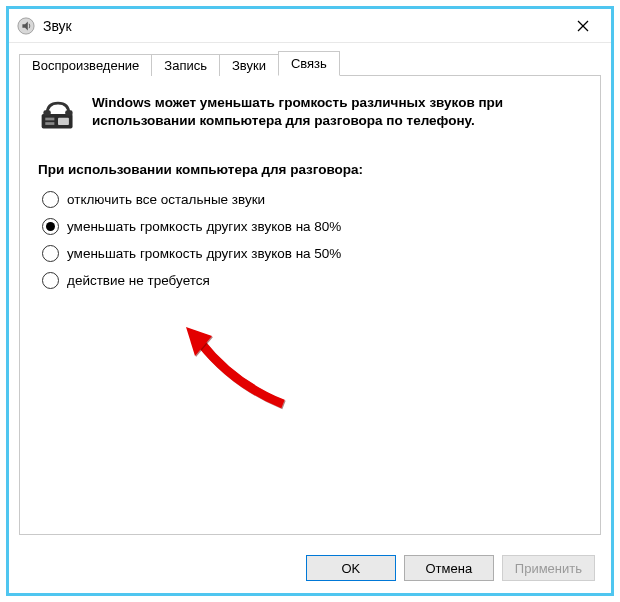 The height and width of the screenshot is (602, 620). I want to click on intro-text: Windows может уменьшать громкость различ…, so click(337, 112).